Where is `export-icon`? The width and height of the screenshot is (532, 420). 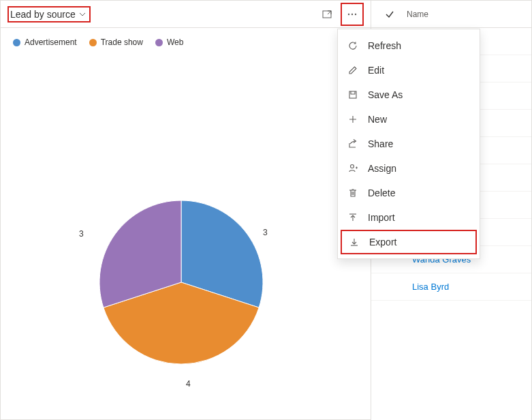
export-icon is located at coordinates (354, 242).